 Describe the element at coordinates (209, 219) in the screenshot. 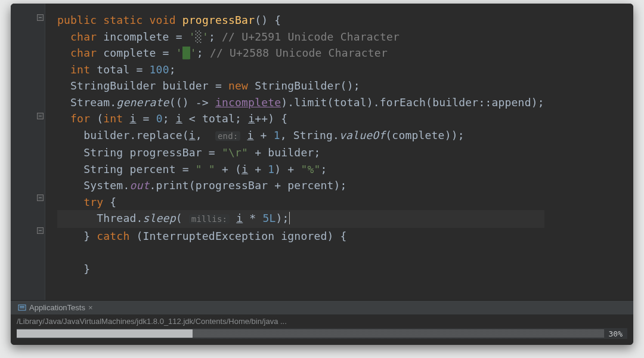

I see `inlay-hint: millis:` at that location.